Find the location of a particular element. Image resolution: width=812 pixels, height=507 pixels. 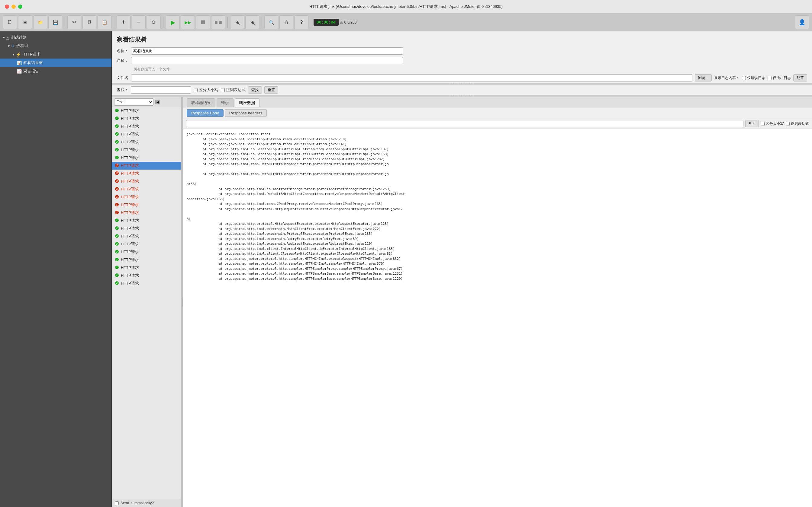

name-row: 名称： is located at coordinates (462, 51).